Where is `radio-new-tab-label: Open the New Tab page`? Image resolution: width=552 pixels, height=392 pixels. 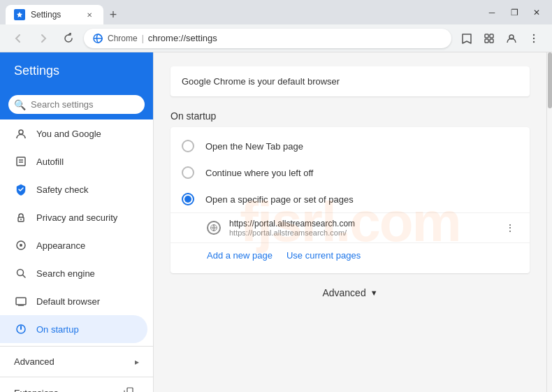 radio-new-tab-label: Open the New Tab page is located at coordinates (254, 147).